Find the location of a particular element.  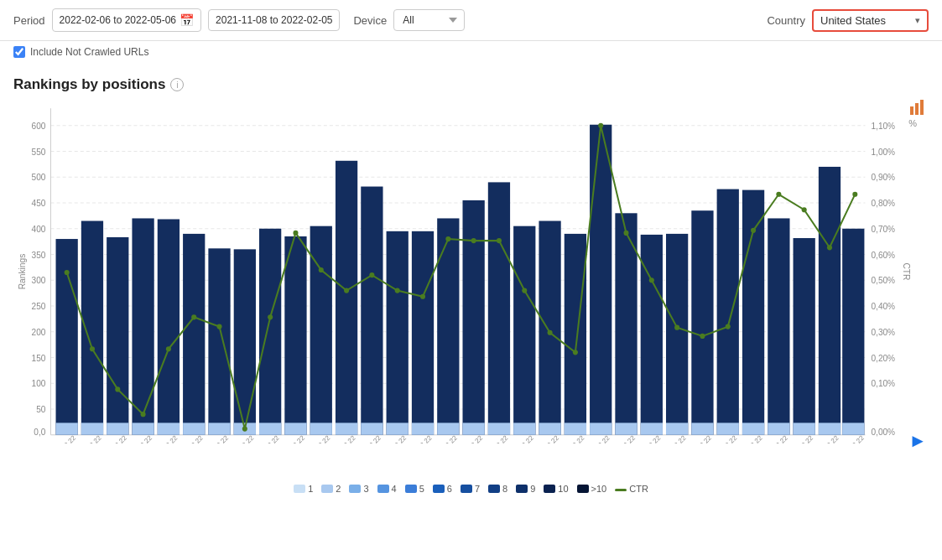

legend-label-10: 10 is located at coordinates (563, 489).